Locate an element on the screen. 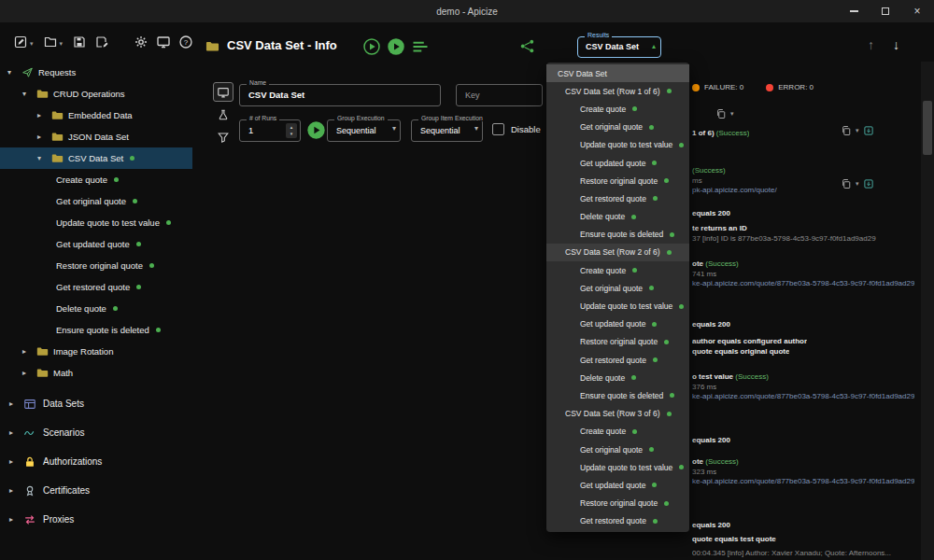 This screenshot has height=560, width=934. tree-item-restore-original-quote: Restore original quote is located at coordinates (96, 265).